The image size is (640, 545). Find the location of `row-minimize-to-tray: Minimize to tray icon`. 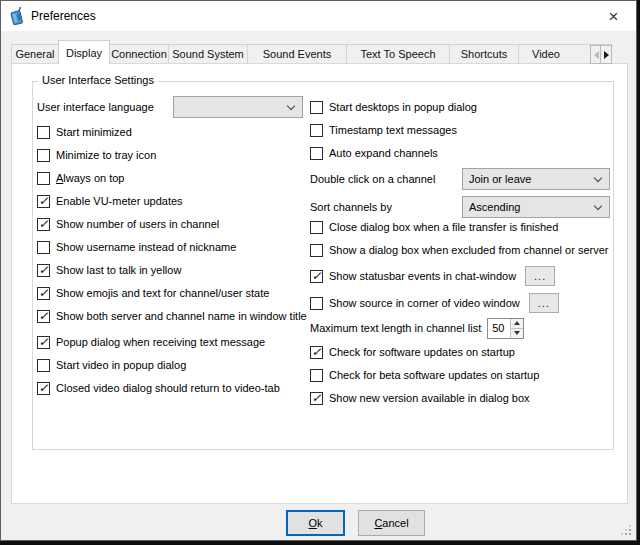

row-minimize-to-tray: Minimize to tray icon is located at coordinates (96, 155).